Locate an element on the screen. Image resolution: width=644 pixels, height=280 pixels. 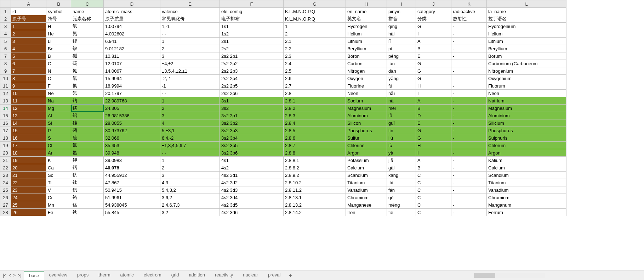
cell-H10: Oxygen is located at coordinates (366, 79).